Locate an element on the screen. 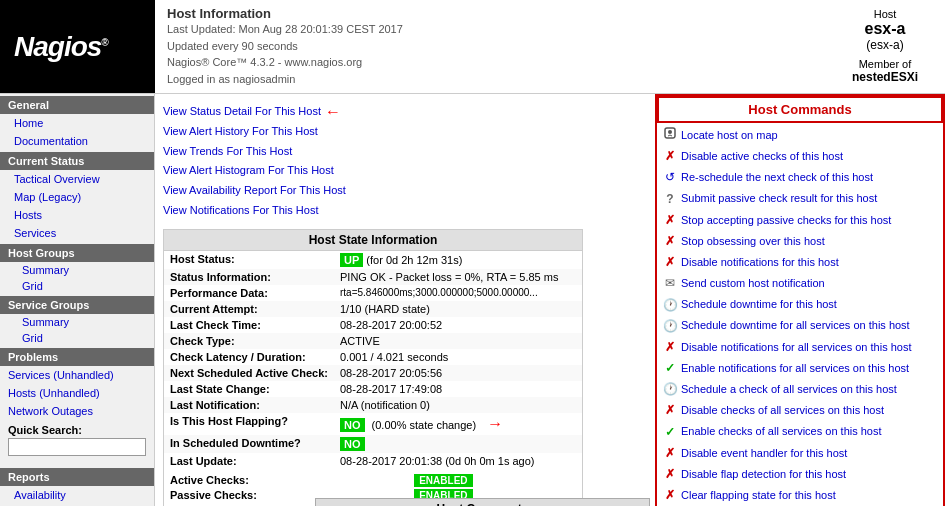 Image resolution: width=945 pixels, height=506 pixels. sidebar-item-sg-grid: Grid is located at coordinates (77, 338).